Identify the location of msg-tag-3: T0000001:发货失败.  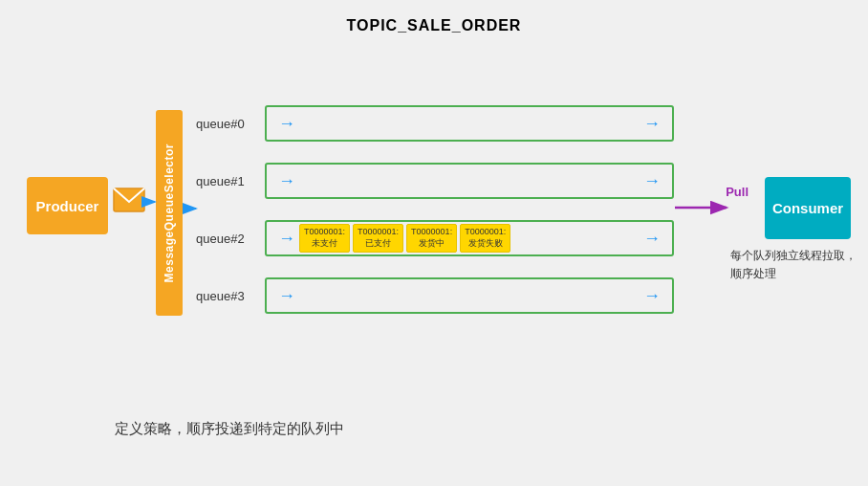
(486, 237).